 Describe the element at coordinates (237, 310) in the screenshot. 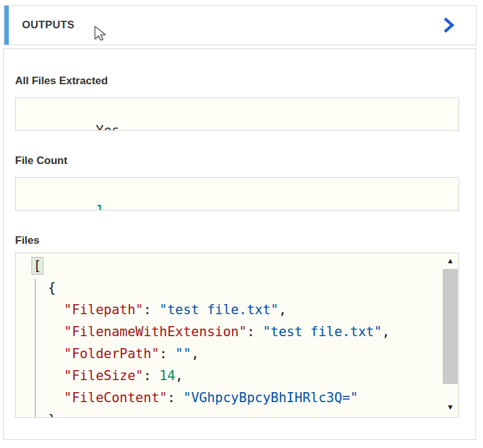

I see `code-line: "Filepath": "test file.txt",` at that location.